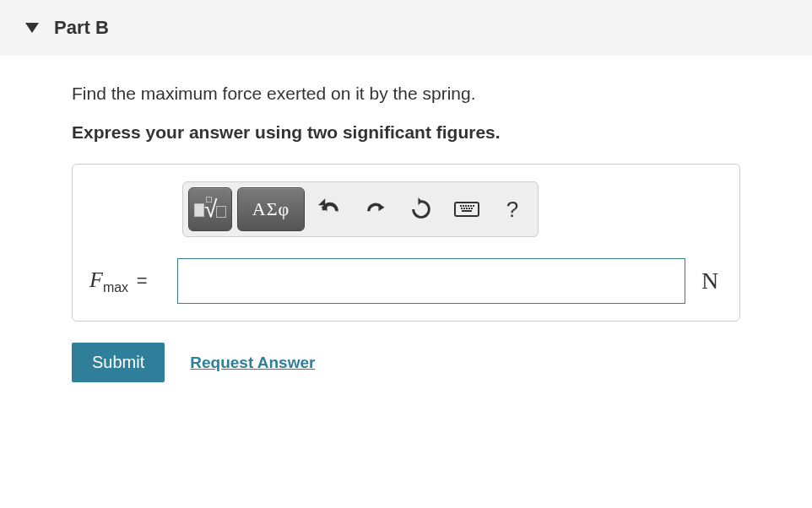  Describe the element at coordinates (210, 209) in the screenshot. I see `templates-button: √` at that location.